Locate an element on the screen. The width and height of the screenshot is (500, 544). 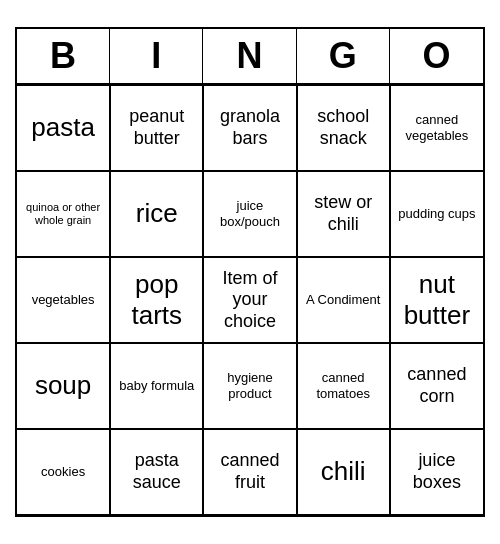
bingo-cell-14: nut butter is located at coordinates (436, 300).